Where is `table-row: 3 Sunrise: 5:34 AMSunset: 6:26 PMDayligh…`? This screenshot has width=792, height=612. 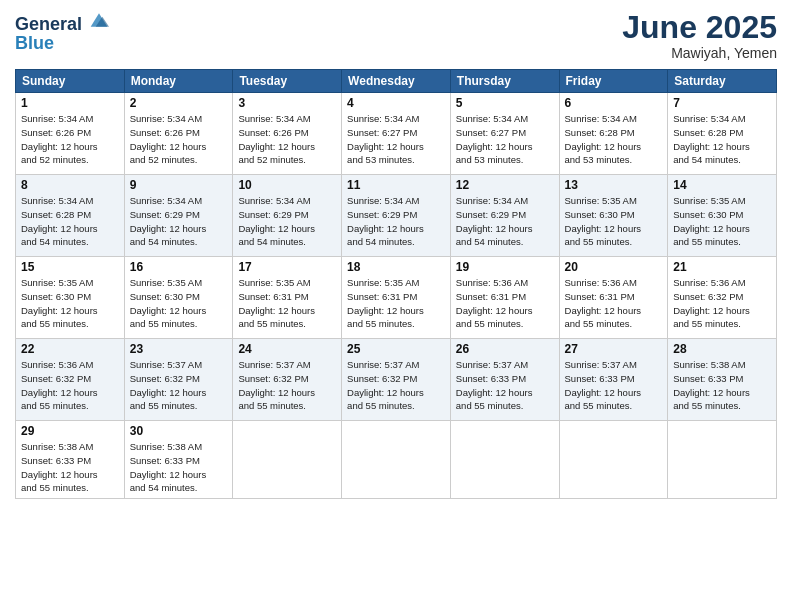 table-row: 3 Sunrise: 5:34 AMSunset: 6:26 PMDayligh… is located at coordinates (288, 134).